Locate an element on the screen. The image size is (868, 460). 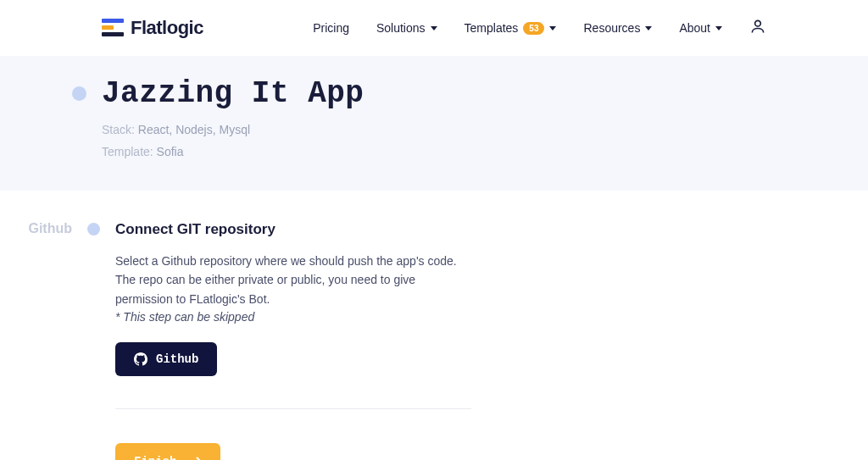
nav-templates-label: Templates is located at coordinates (492, 28).